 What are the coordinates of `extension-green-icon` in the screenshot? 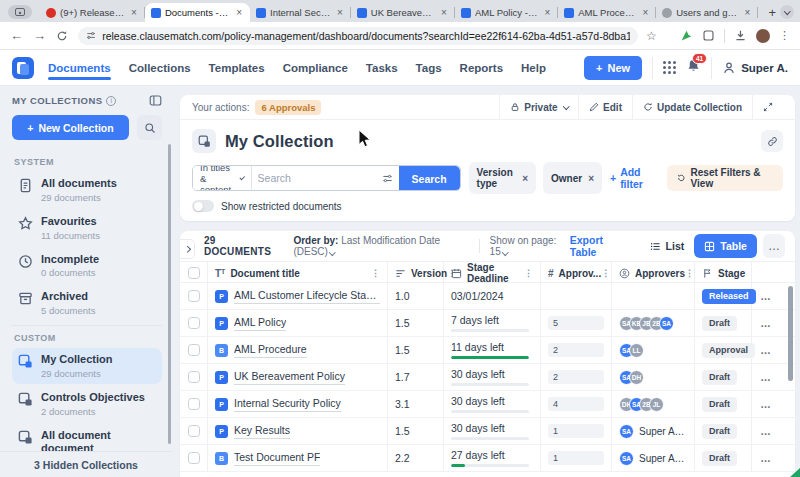 It's located at (686, 36).